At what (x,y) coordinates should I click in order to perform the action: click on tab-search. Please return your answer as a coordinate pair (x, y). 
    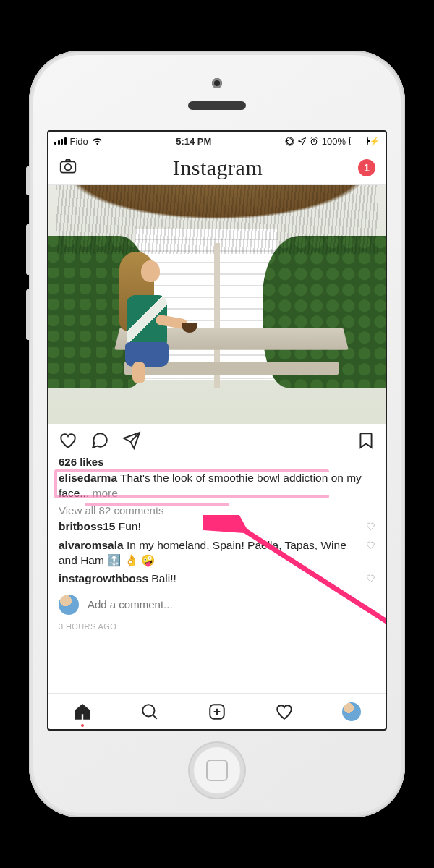
    Looking at the image, I should click on (150, 712).